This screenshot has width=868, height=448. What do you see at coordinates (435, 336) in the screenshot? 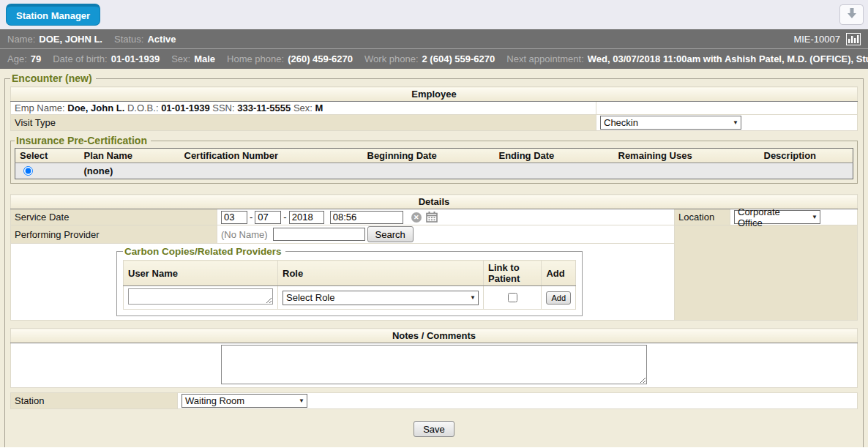
I see `notes-header: Notes / Comments` at bounding box center [435, 336].